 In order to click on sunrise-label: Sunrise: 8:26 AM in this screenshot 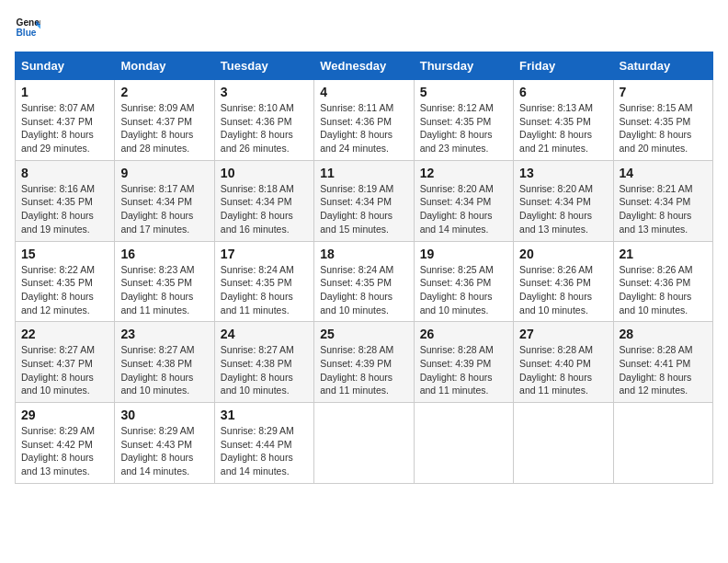, I will do `click(556, 270)`.